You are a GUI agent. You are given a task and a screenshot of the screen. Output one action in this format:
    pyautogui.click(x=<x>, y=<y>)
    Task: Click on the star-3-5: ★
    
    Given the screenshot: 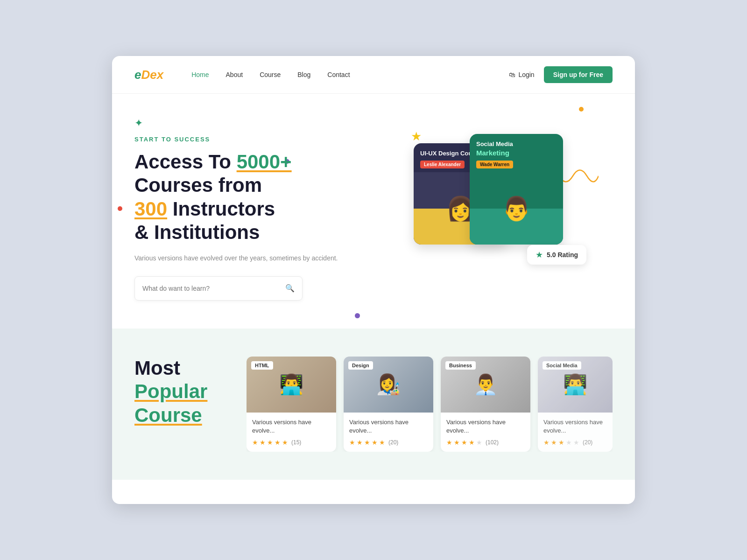 What is the action you would take?
    pyautogui.click(x=479, y=442)
    